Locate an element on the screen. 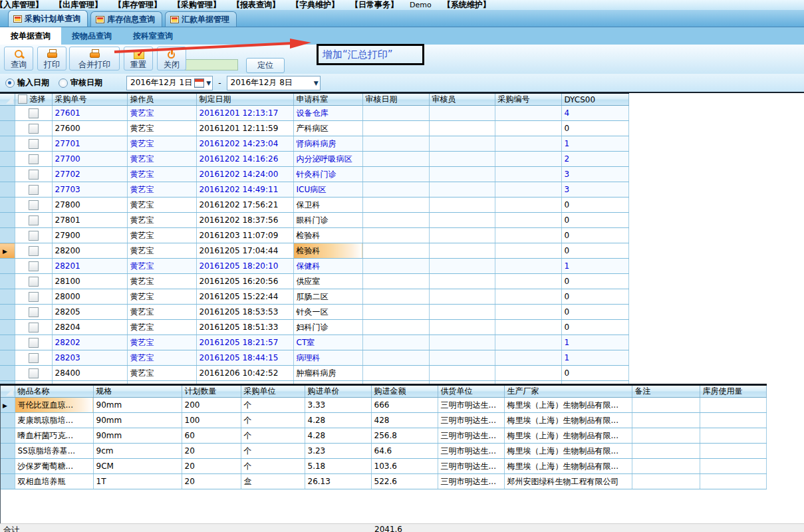 This screenshot has height=532, width=804. column-header: 供货单位 is located at coordinates (471, 392).